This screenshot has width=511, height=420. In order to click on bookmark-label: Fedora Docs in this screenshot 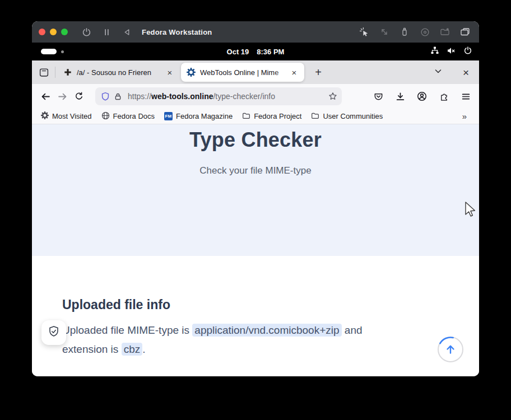, I will do `click(134, 116)`.